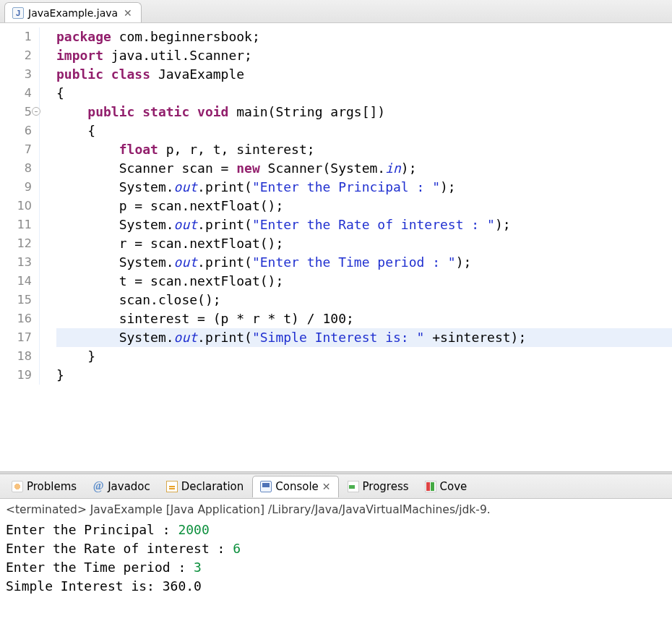 The image size is (672, 642). I want to click on view-label: Javadoc, so click(129, 487).